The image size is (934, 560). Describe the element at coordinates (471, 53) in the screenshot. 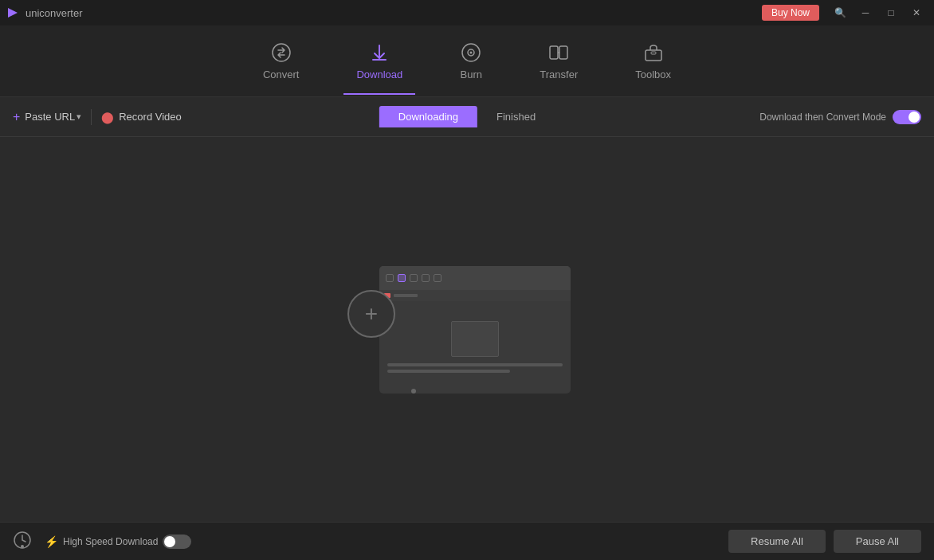

I see `burn-icon` at that location.